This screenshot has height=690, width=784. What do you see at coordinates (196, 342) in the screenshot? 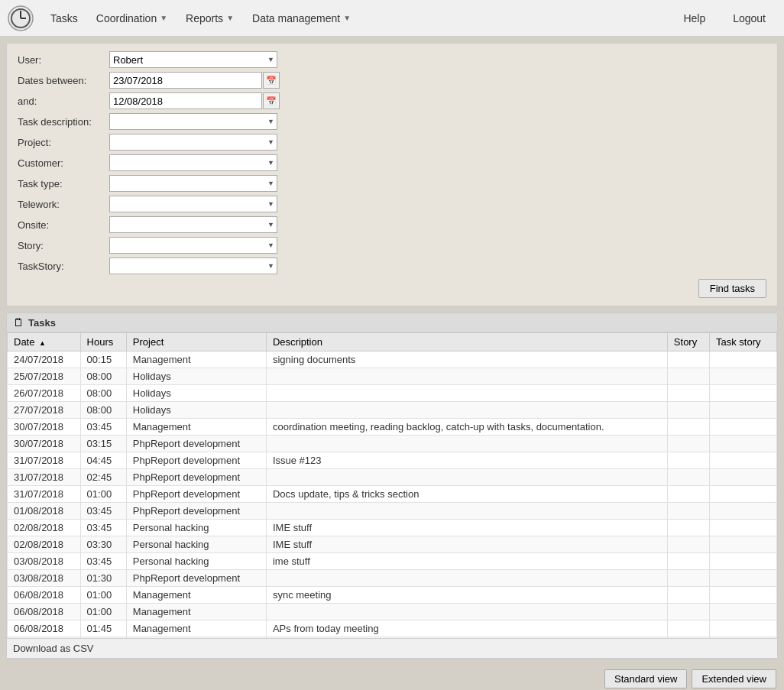
I see `col-project: Project` at bounding box center [196, 342].